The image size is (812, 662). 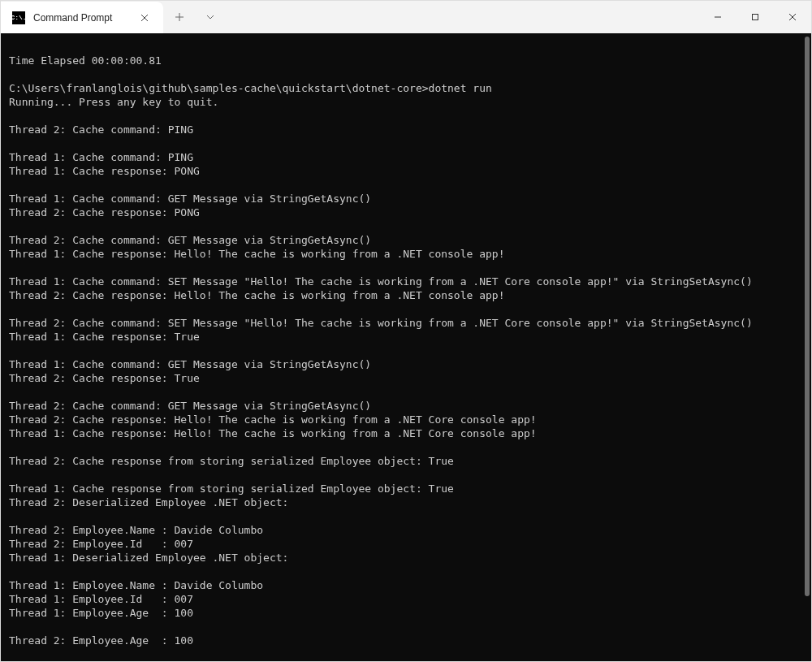 What do you see at coordinates (755, 17) in the screenshot?
I see `maximize-button` at bounding box center [755, 17].